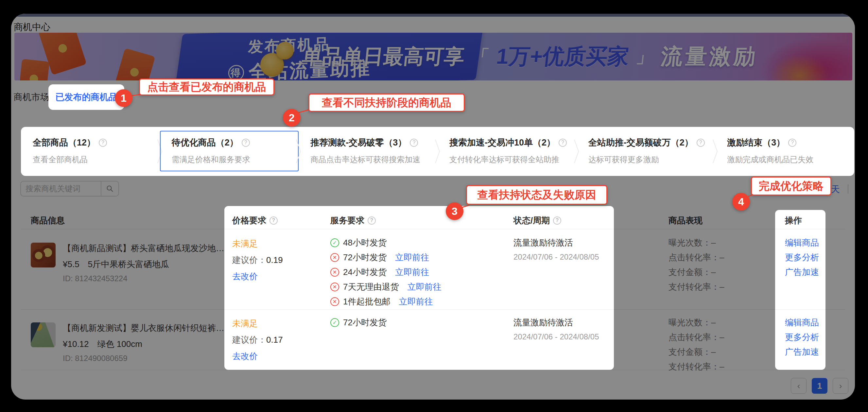 This screenshot has height=412, width=868. Describe the element at coordinates (799, 386) in the screenshot. I see `chevron-left-icon: ‹` at that location.